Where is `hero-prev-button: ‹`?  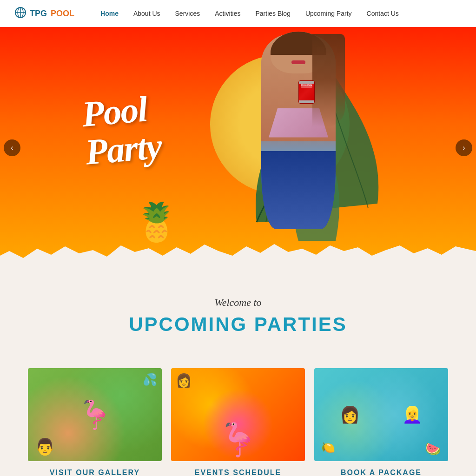
hero-prev-button: ‹ is located at coordinates (12, 148).